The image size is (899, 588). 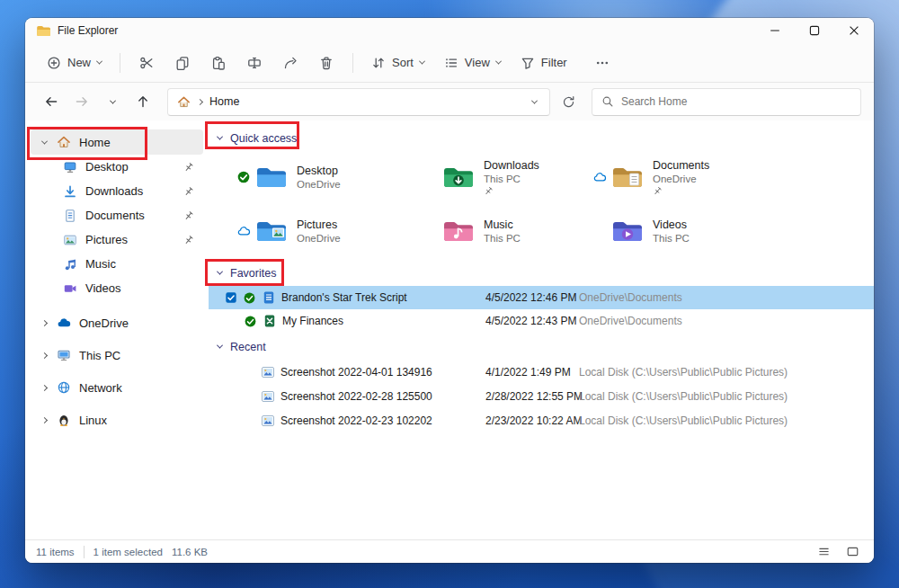 What do you see at coordinates (143, 102) in the screenshot?
I see `up-button` at bounding box center [143, 102].